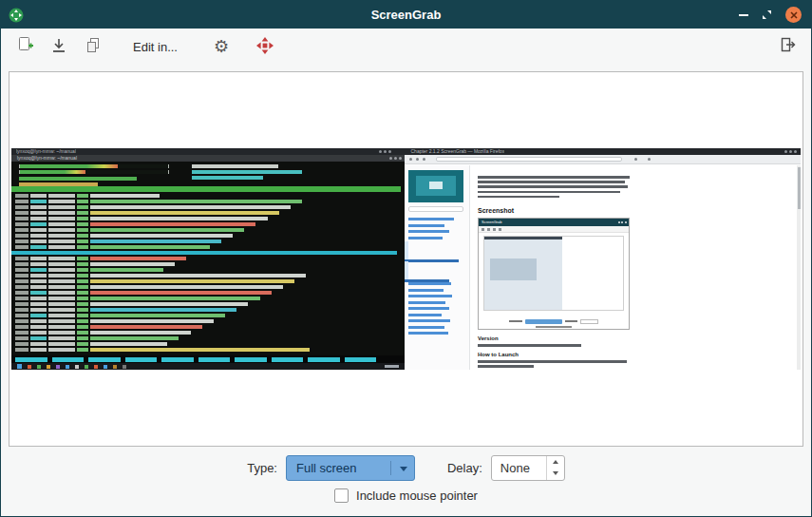 The image size is (812, 517). I want to click on quit-button, so click(787, 47).